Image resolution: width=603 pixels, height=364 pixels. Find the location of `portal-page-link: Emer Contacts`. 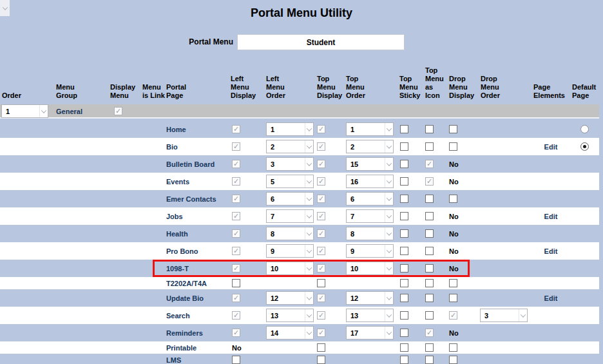

portal-page-link: Emer Contacts is located at coordinates (191, 199).